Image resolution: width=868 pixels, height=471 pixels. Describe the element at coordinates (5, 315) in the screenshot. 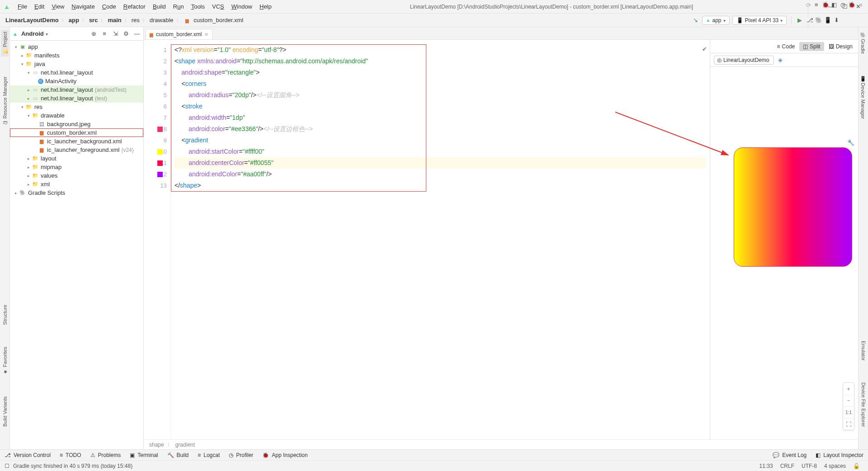

I see `left-tab-structure: Structure` at that location.